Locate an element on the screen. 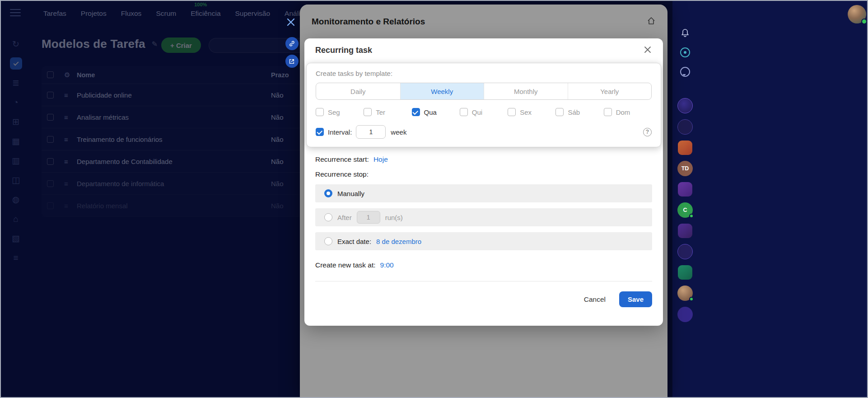 The image size is (868, 398). day-label: Dom is located at coordinates (623, 112).